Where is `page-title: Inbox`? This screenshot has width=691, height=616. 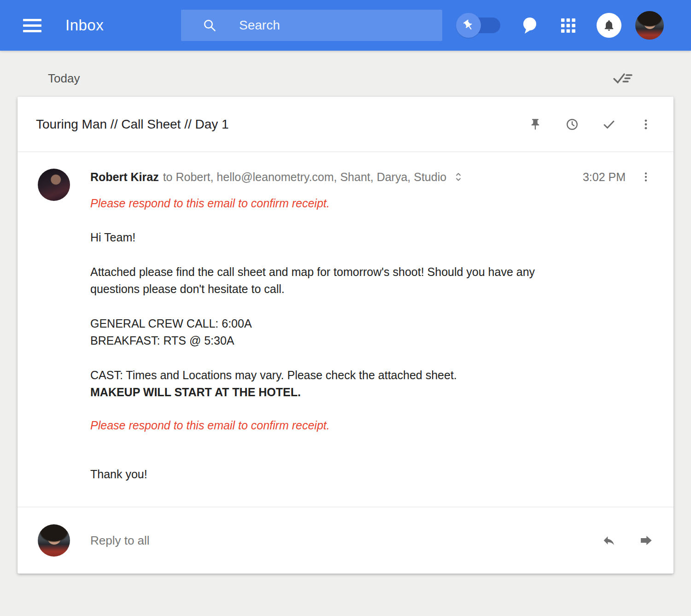
page-title: Inbox is located at coordinates (85, 25).